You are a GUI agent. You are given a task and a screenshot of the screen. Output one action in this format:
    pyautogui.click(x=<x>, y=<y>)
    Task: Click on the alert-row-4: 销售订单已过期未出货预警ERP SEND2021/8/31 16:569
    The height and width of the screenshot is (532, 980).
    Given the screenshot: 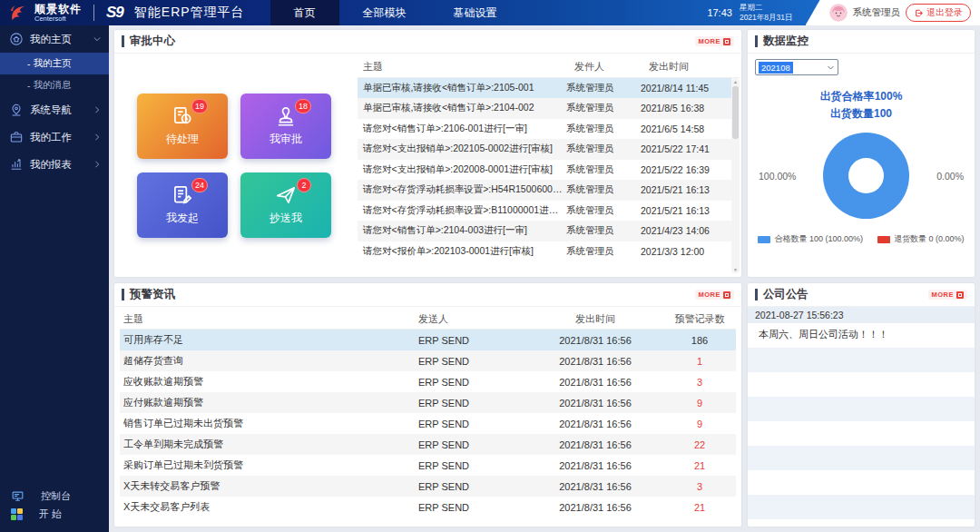 What is the action you would take?
    pyautogui.click(x=428, y=423)
    